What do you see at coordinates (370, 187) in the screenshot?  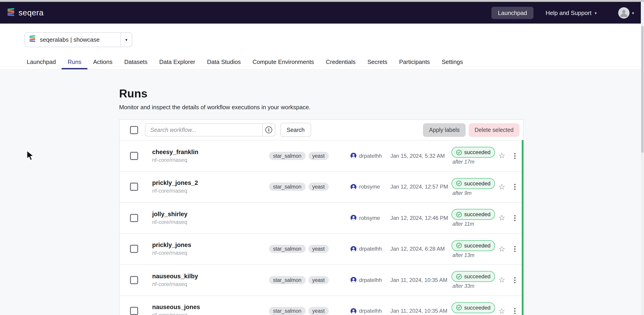 I see `run-user-name: robsyme` at bounding box center [370, 187].